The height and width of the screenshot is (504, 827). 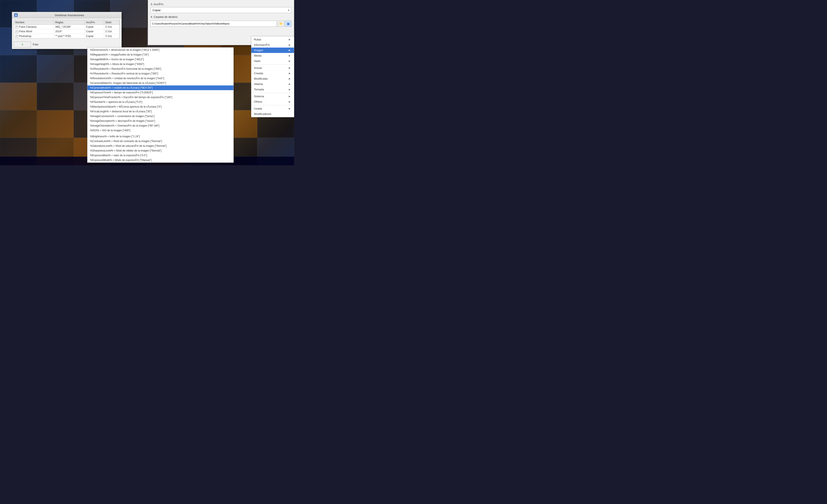 I want to click on menu-item-modificadores: Modificadores, so click(x=273, y=114).